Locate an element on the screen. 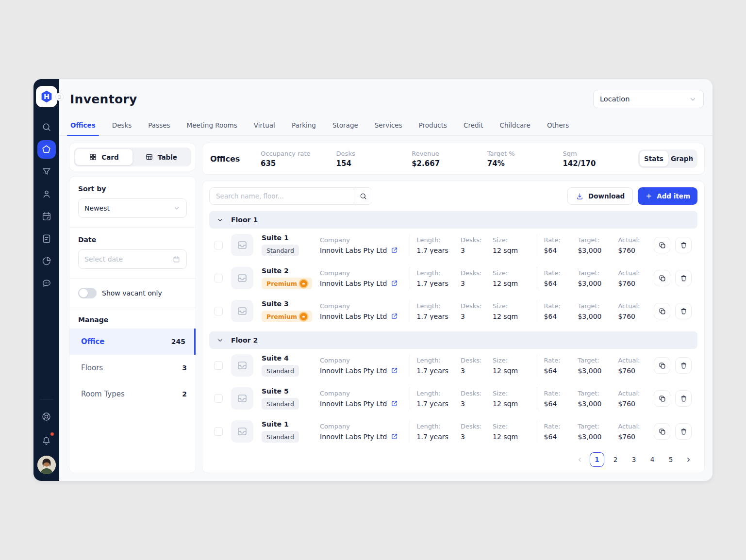  stats-toggle-option: Stats is located at coordinates (654, 159).